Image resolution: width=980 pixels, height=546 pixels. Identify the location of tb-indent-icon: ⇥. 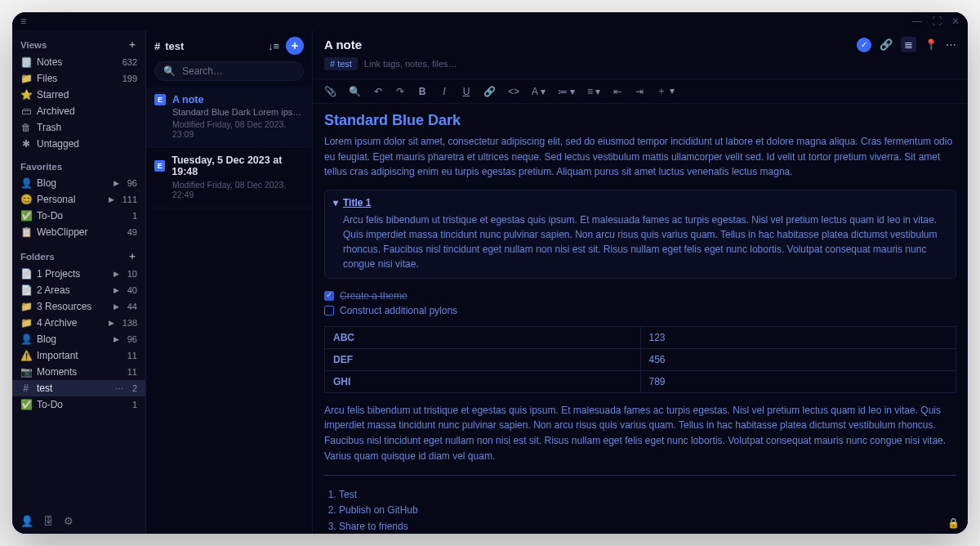
(639, 92).